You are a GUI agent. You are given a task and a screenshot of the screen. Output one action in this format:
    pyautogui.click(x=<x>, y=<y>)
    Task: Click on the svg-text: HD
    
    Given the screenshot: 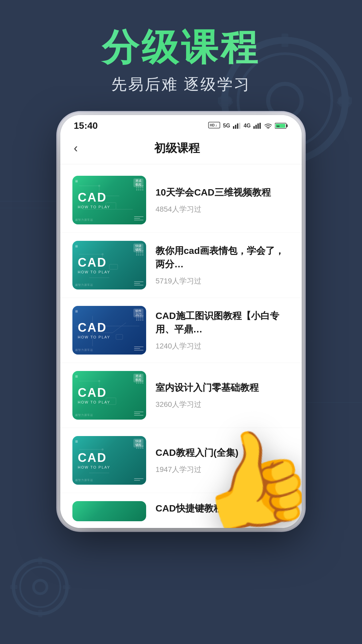 What is the action you would take?
    pyautogui.click(x=212, y=125)
    